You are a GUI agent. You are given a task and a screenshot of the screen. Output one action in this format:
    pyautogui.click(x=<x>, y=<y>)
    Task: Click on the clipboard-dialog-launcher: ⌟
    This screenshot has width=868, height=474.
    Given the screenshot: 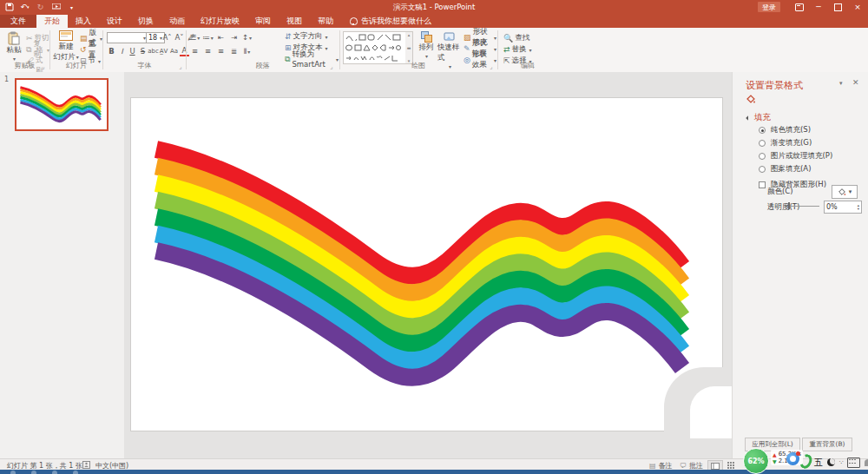 What is the action you would take?
    pyautogui.click(x=43, y=67)
    